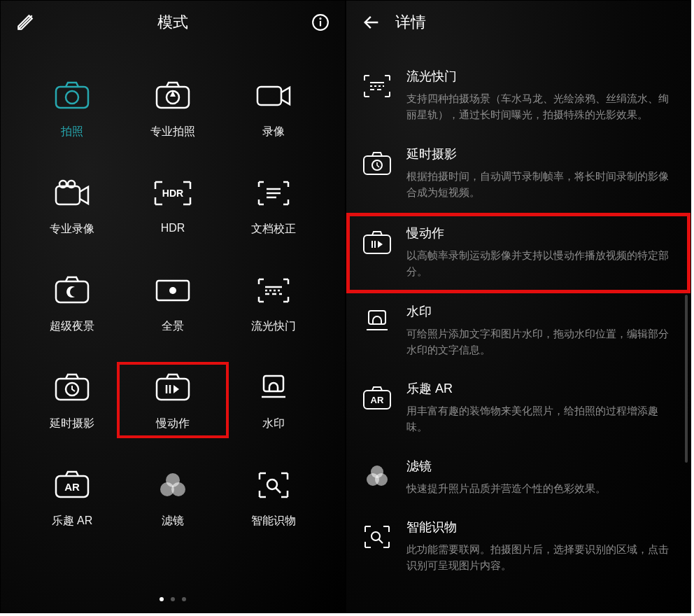 The image size is (694, 616). What do you see at coordinates (25, 22) in the screenshot?
I see `edit-icon` at bounding box center [25, 22].